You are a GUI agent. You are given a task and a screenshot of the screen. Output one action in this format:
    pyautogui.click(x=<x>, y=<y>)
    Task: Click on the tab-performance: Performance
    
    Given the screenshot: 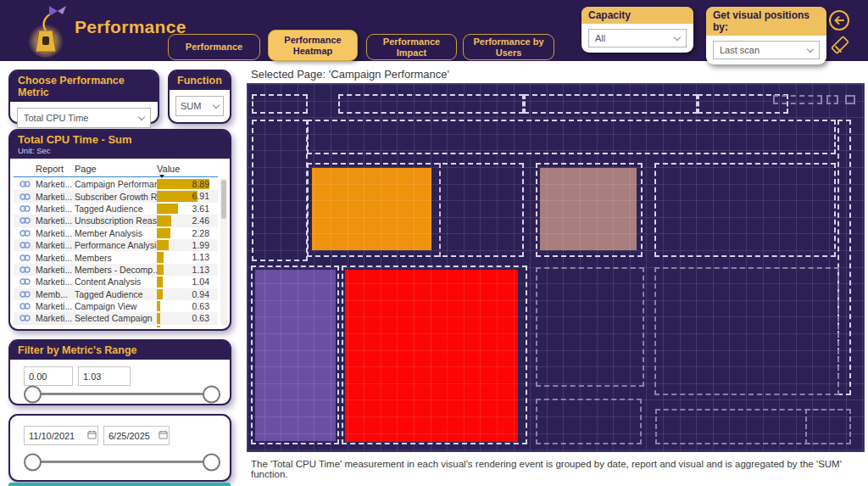 What is the action you would take?
    pyautogui.click(x=214, y=47)
    